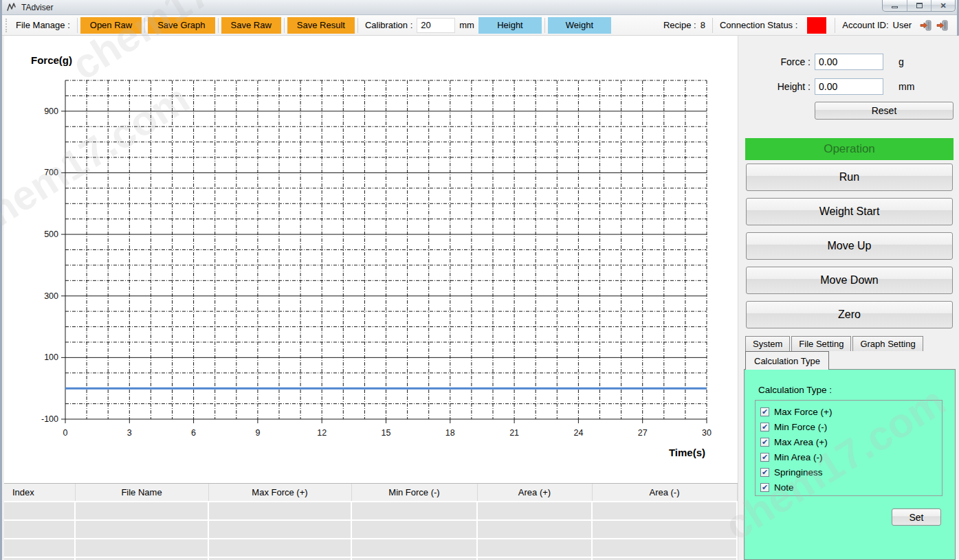  I want to click on open-raw-button: Open Raw, so click(111, 25).